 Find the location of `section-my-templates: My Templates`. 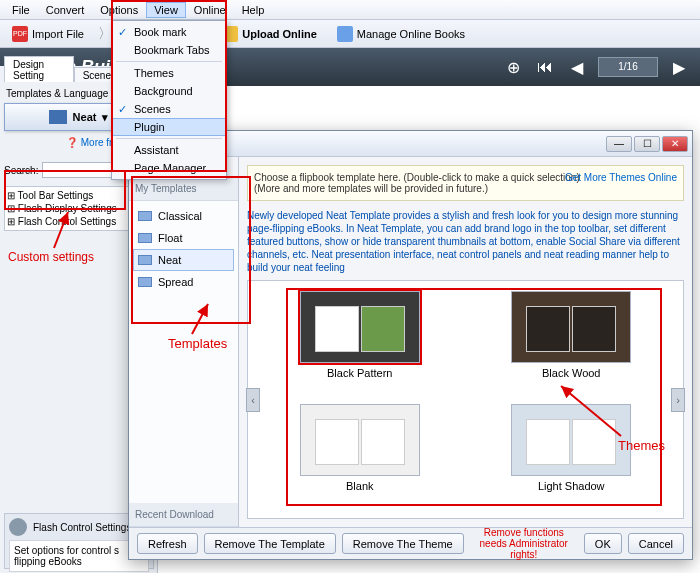

section-my-templates: My Templates is located at coordinates (184, 189).